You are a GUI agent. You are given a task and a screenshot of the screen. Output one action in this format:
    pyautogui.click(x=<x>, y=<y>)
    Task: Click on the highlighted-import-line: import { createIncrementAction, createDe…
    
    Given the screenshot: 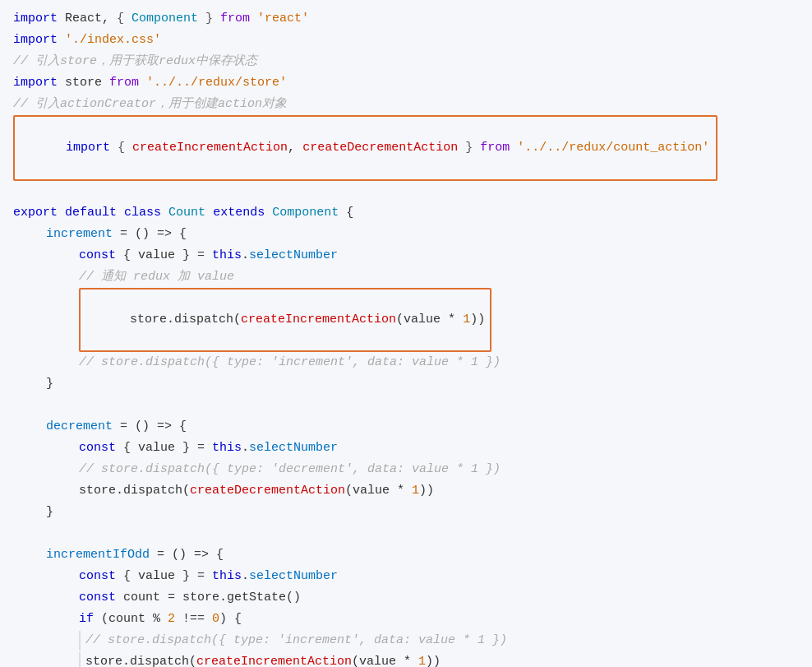 What is the action you would take?
    pyautogui.click(x=406, y=148)
    